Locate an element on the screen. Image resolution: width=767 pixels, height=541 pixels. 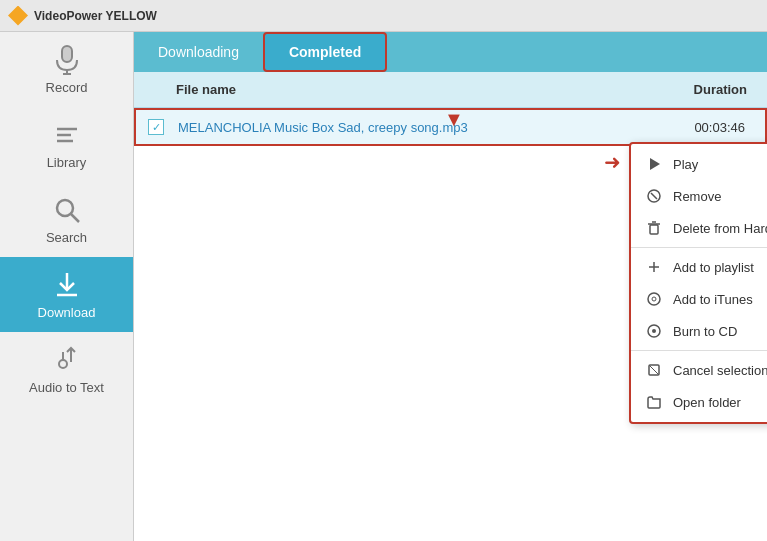
context-menu-item-add-to-itunes: Add to iTunes is located at coordinates (699, 299).